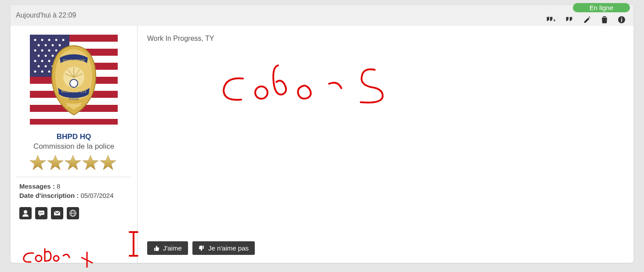  What do you see at coordinates (74, 163) in the screenshot?
I see `user-rank-stars` at bounding box center [74, 163].